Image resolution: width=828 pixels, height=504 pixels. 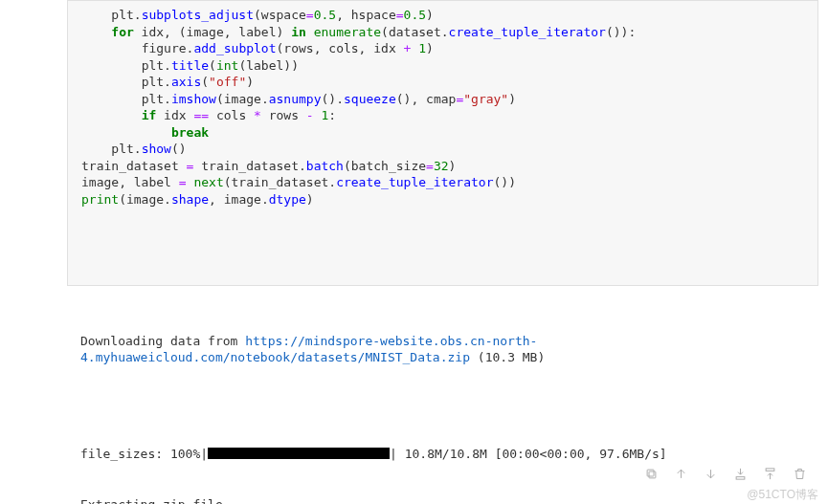 What do you see at coordinates (741, 474) in the screenshot?
I see `insert-above-icon` at bounding box center [741, 474].